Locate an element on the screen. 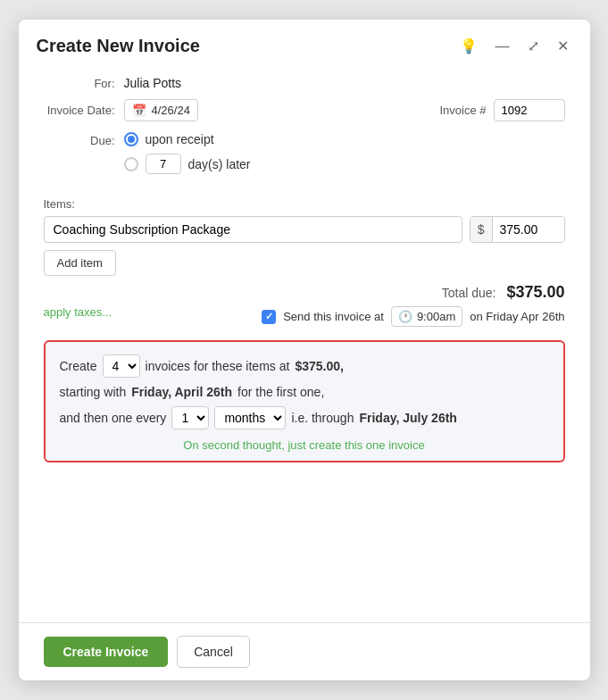  end-date: Friday, July 26th is located at coordinates (407, 418).